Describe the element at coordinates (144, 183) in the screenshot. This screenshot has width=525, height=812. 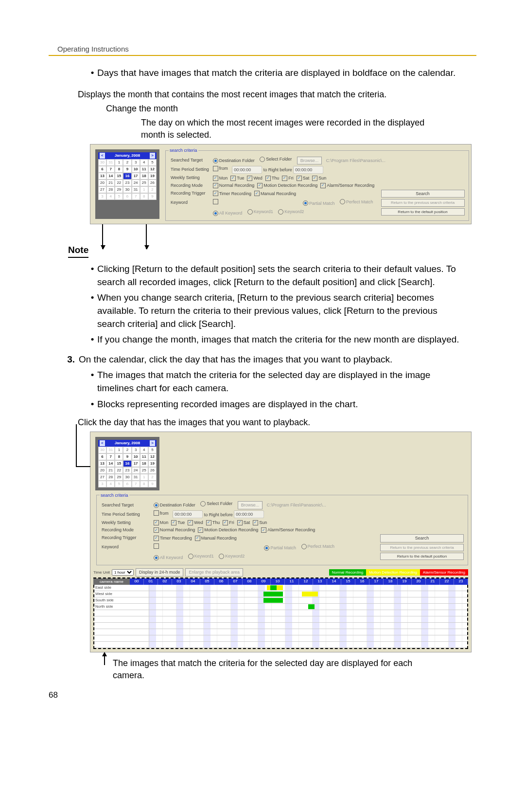
I see `calendar-day: 25` at that location.